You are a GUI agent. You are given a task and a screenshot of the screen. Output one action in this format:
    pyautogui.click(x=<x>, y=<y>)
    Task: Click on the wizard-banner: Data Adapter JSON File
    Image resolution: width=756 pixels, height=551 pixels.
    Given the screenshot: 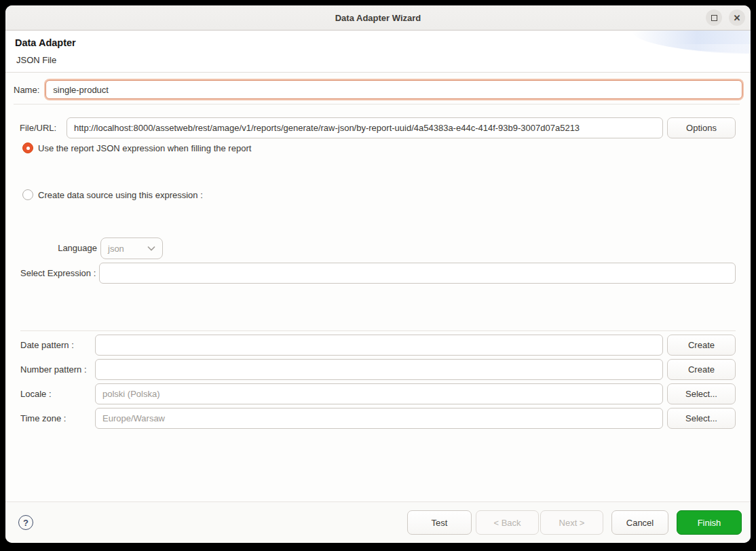 What is the action you would take?
    pyautogui.click(x=378, y=52)
    